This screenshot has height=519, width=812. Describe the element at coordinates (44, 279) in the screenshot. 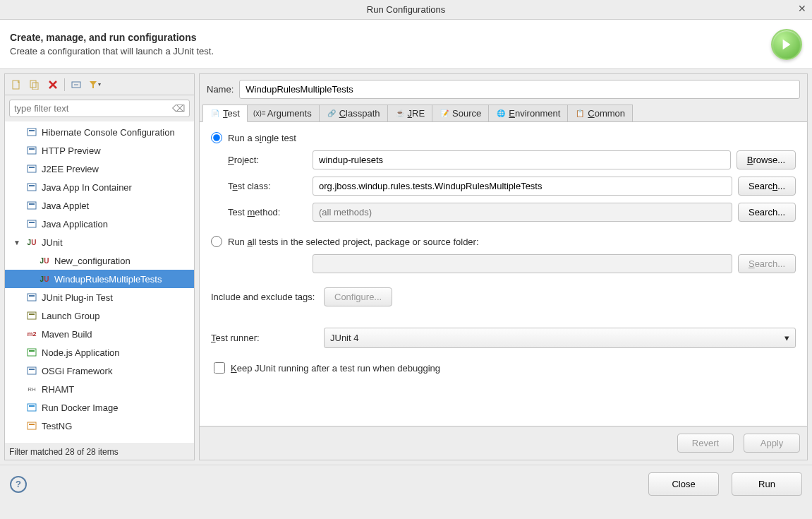

I see `junit-icon: JU` at that location.